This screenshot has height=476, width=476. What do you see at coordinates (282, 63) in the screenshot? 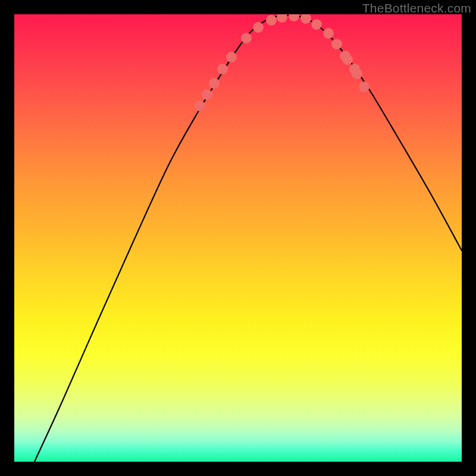
I see `marker-dots` at bounding box center [282, 63].